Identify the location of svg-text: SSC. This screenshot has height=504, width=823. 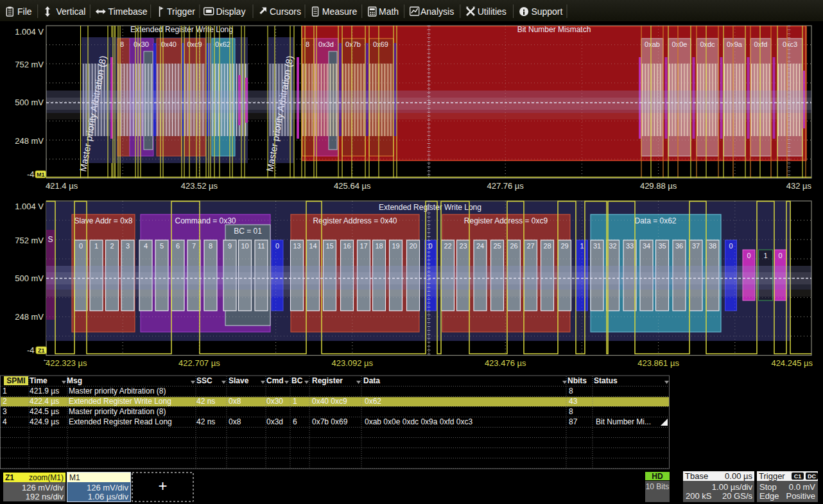
(204, 381).